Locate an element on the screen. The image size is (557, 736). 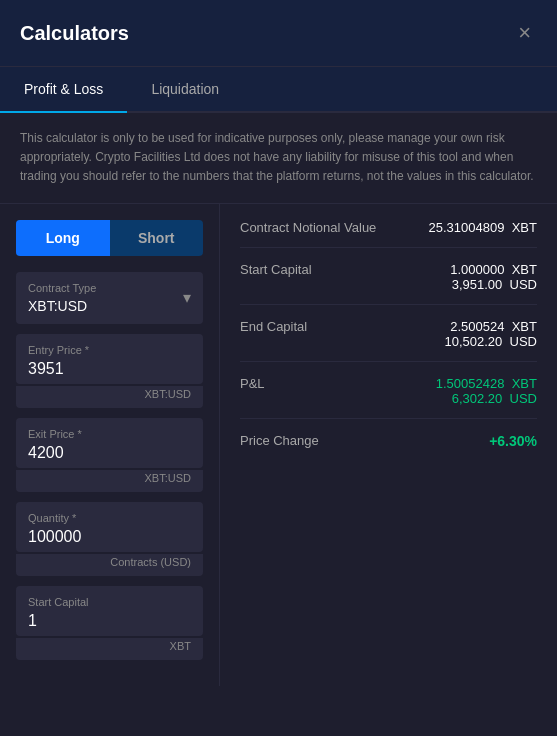
quantity-field: Quantity * is located at coordinates (110, 527).